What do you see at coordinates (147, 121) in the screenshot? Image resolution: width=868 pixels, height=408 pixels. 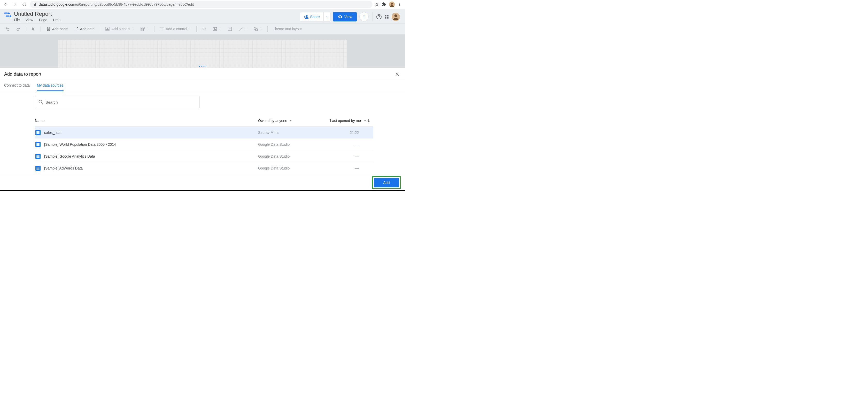 I see `column-name: Name` at bounding box center [147, 121].